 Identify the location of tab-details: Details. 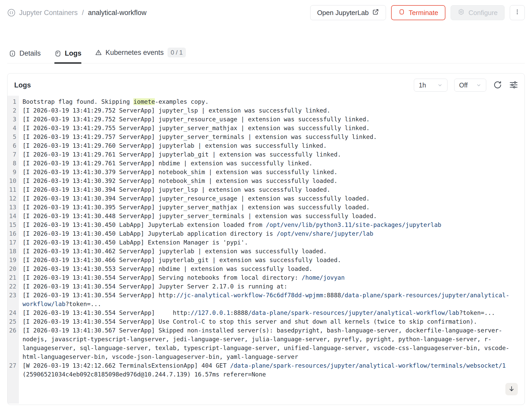
(25, 56).